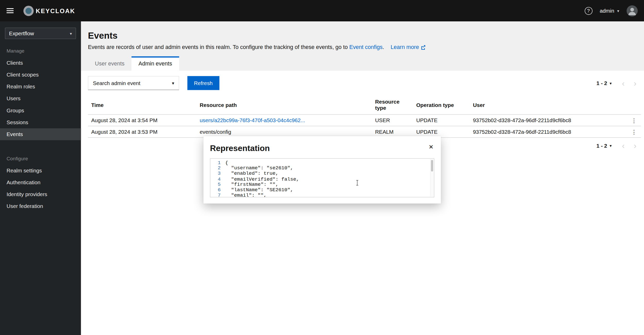 Image resolution: width=644 pixels, height=335 pixels. What do you see at coordinates (588, 11) in the screenshot?
I see `help-icon: ?` at bounding box center [588, 11].